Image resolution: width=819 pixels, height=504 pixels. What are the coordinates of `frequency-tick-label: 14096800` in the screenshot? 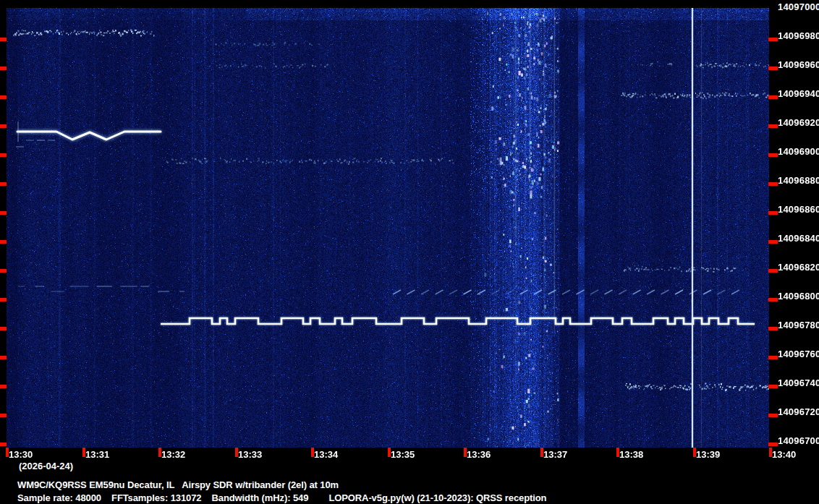 It's located at (799, 296).